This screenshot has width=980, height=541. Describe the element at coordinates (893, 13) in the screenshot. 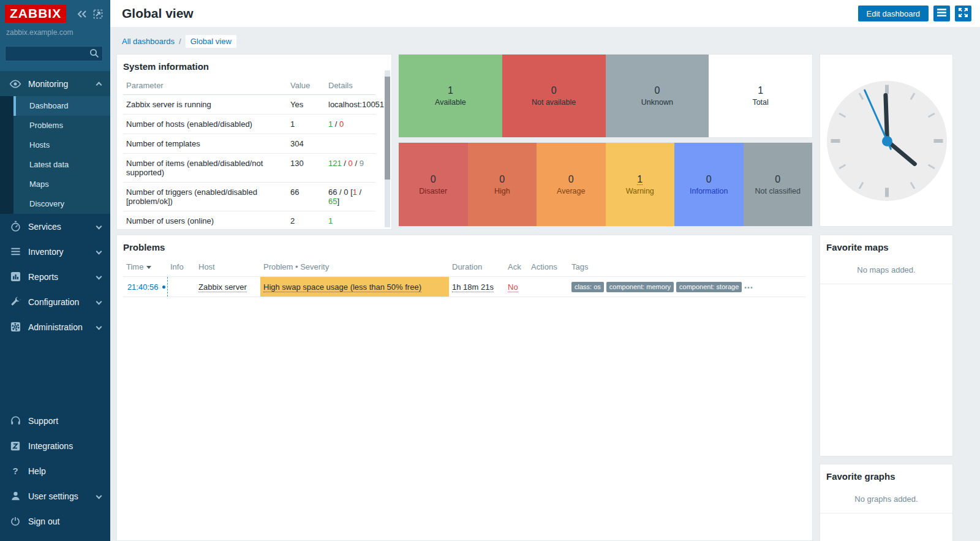

I see `edit-dashboard-button: Edit dashboard` at that location.